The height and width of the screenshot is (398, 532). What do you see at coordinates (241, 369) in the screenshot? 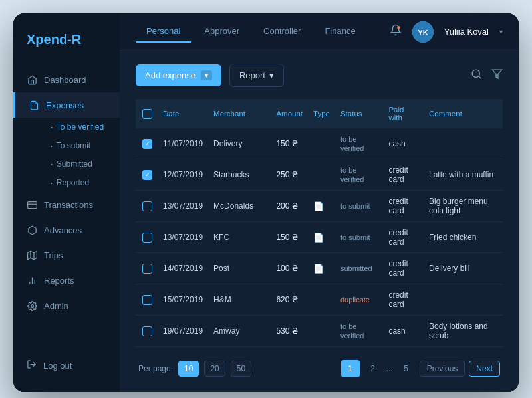
I see `per-page-50: 50` at bounding box center [241, 369].